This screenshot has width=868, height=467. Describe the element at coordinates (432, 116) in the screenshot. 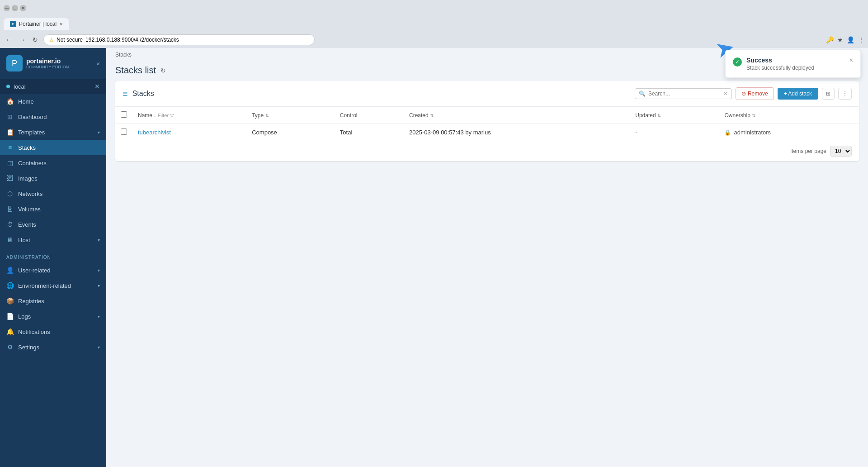

I see `created-sort-icon: ⇅` at that location.